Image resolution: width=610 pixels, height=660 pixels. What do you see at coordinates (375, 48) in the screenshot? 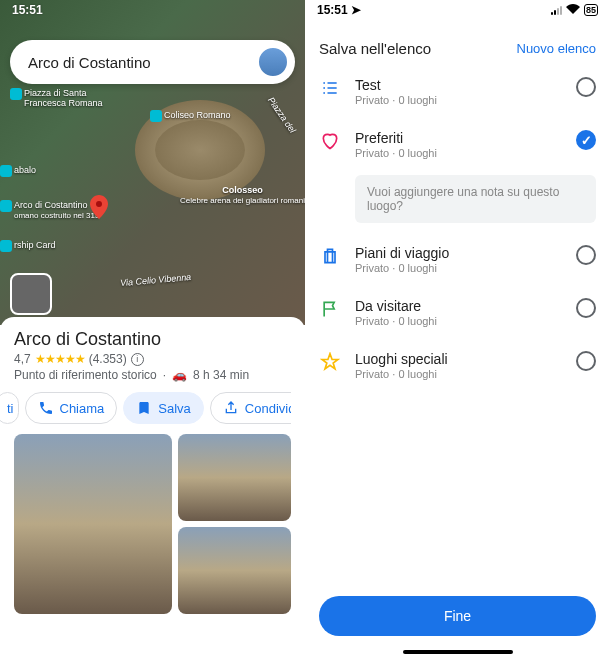
I see `save-title: Salva nell'elenco` at bounding box center [375, 48].